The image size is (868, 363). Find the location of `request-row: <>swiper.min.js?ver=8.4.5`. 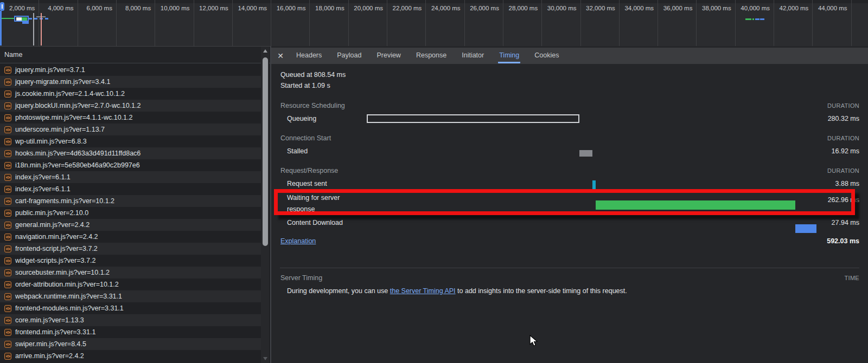

request-row: <>swiper.min.js?ver=8.4.5 is located at coordinates (130, 344).